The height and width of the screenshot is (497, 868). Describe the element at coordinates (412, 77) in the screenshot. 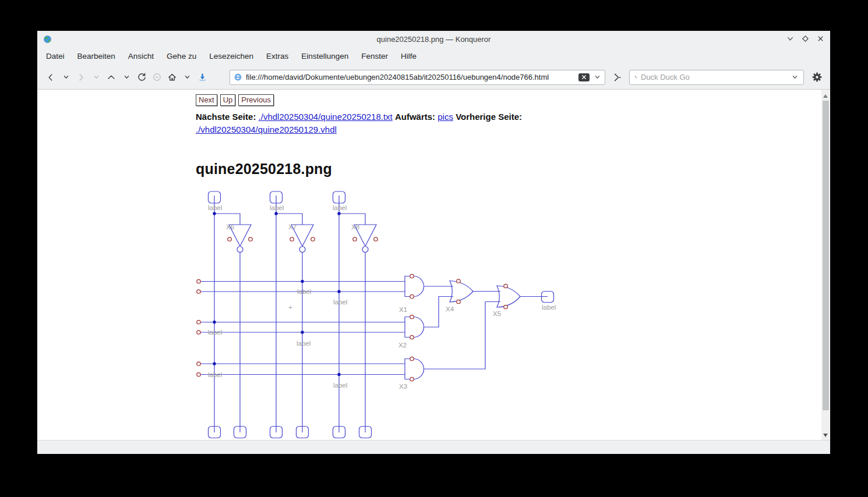

I see `url-input: file:///home/david/Dokumente/uebungen202…` at that location.